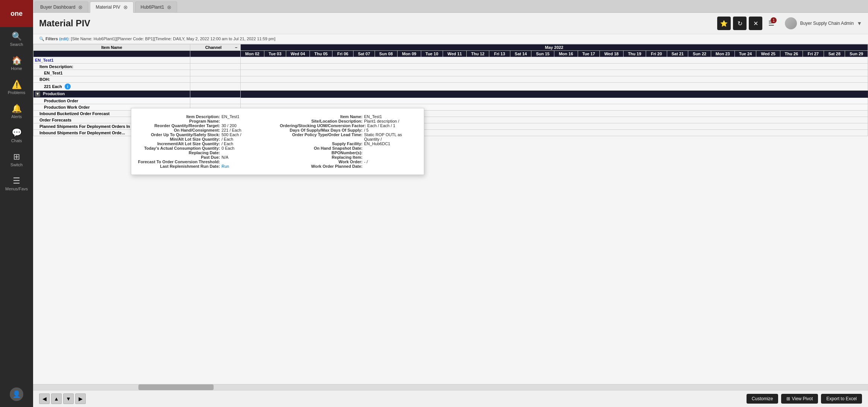 The image size is (868, 407). I want to click on user-avatar, so click(791, 23).